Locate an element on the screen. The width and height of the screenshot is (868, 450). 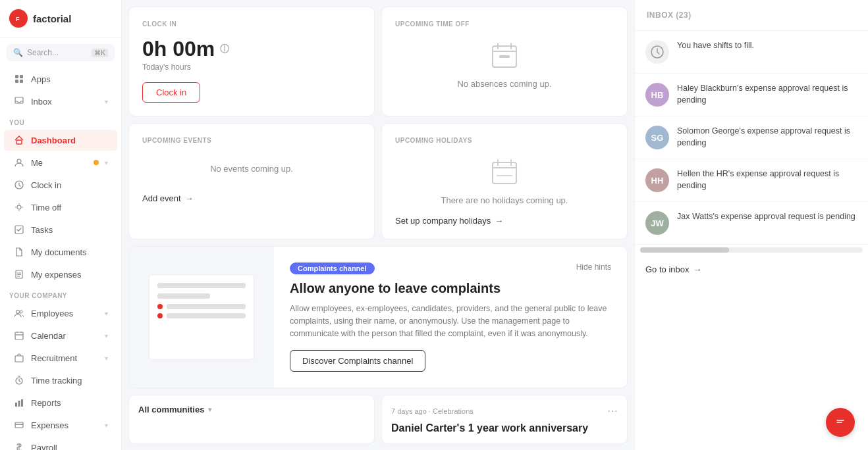
calendar-chevron-icon: ▾ is located at coordinates (107, 336).